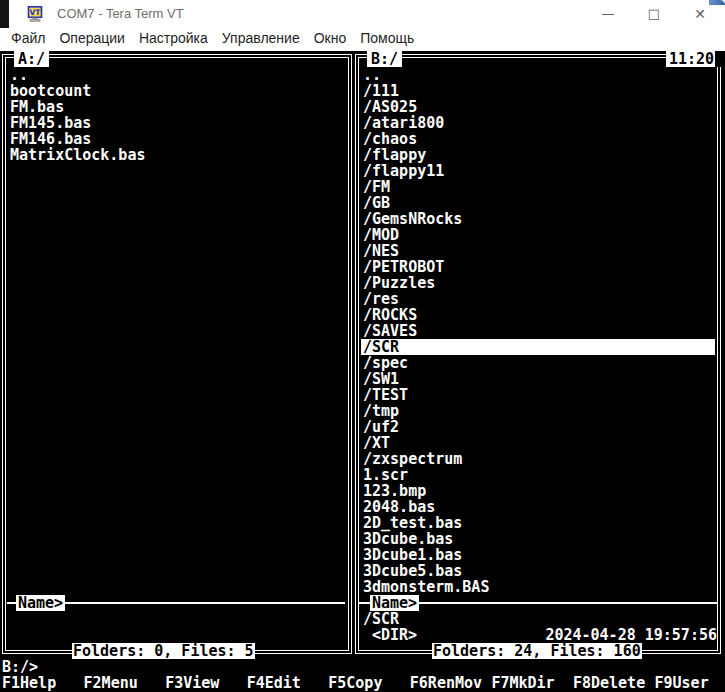 The image size is (725, 692). I want to click on right-file-entry: /chaos, so click(538, 139).